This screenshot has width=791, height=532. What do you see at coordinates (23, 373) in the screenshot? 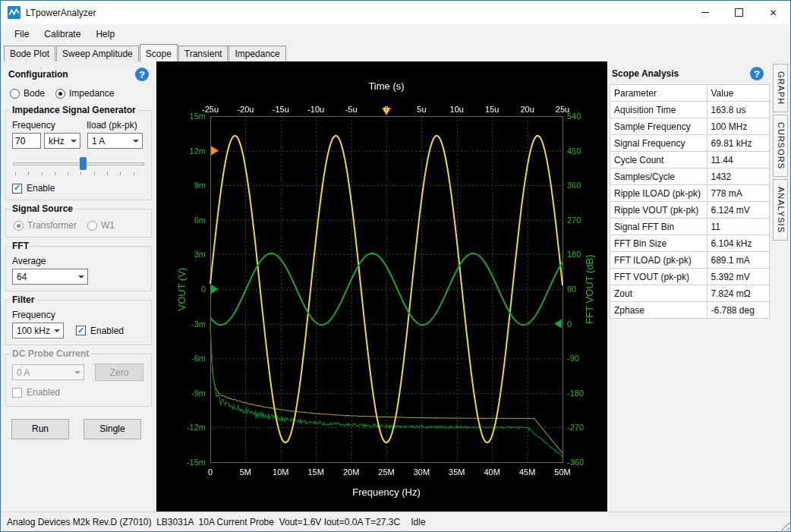
I see `dc-probe-current-value: 0 A` at bounding box center [23, 373].